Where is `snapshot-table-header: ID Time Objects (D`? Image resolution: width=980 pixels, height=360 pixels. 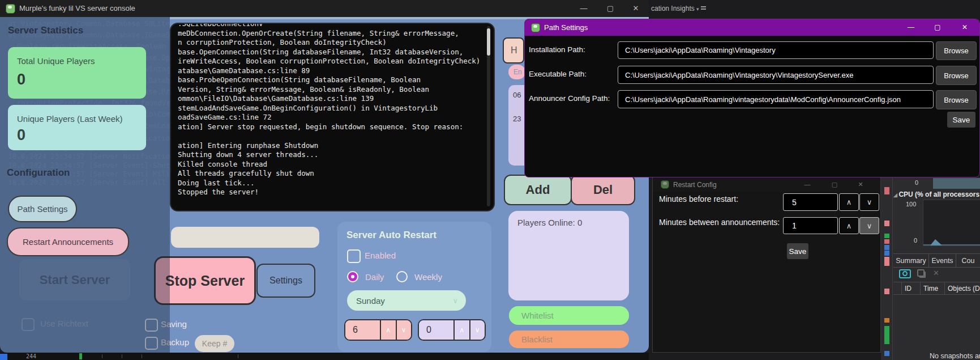
snapshot-table-header: ID Time Objects (D is located at coordinates (936, 288).